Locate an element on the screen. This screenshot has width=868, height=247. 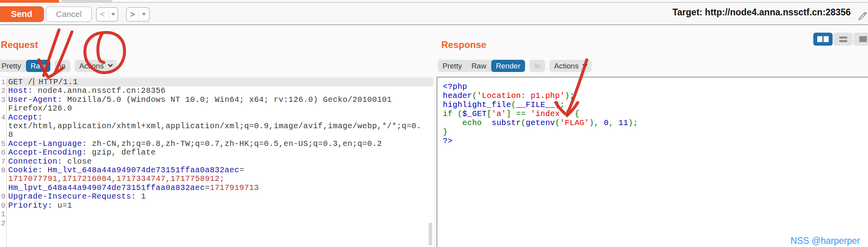
text-segment: Priority is located at coordinates (28, 205).